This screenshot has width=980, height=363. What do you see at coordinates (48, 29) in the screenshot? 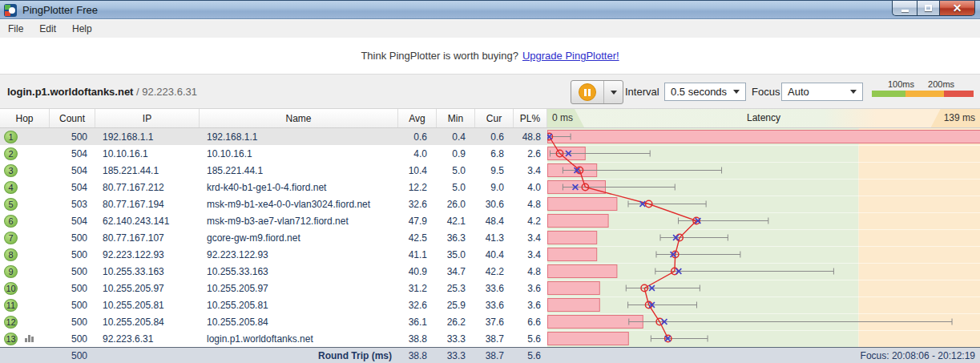
I see `menu-item-edit: Edit` at bounding box center [48, 29].